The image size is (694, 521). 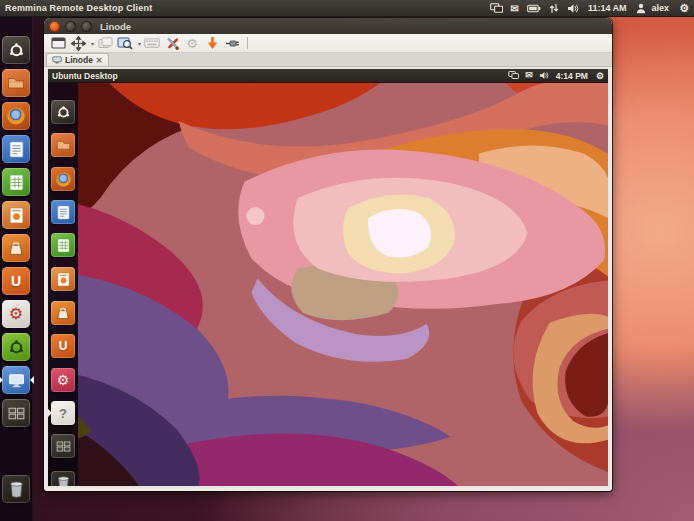 What do you see at coordinates (125, 43) in the screenshot?
I see `scaled-mode-button` at bounding box center [125, 43].